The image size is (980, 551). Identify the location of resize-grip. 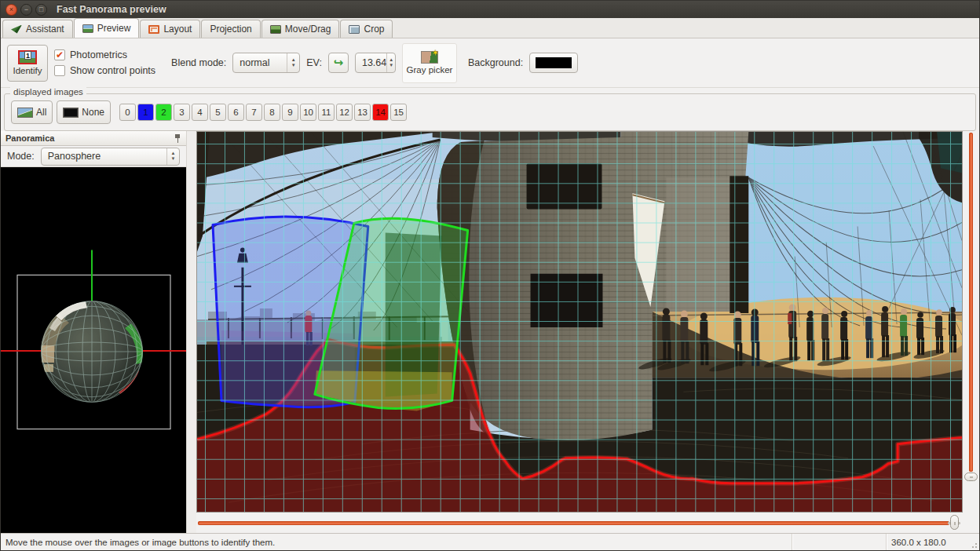
(974, 545).